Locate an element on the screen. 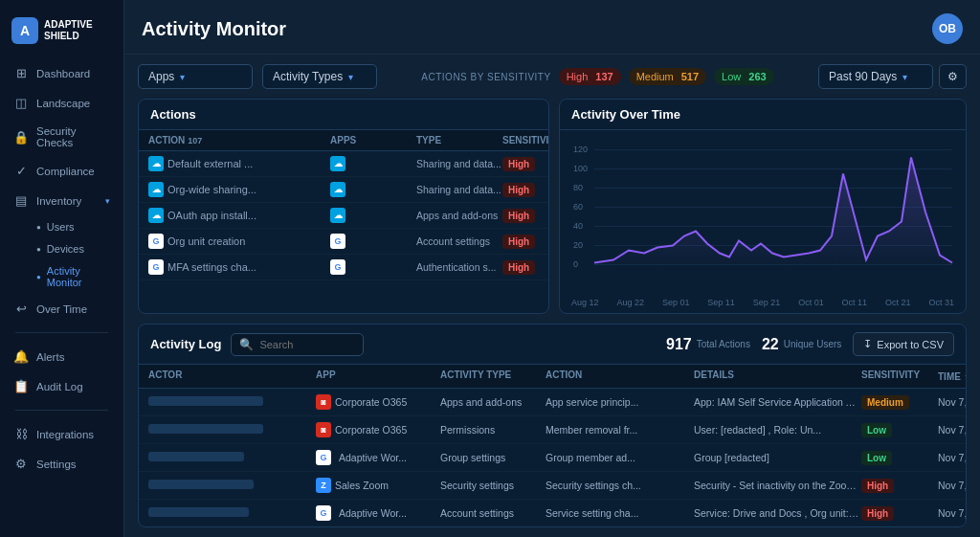 The width and height of the screenshot is (980, 537). medium-badge: Medium is located at coordinates (885, 402).